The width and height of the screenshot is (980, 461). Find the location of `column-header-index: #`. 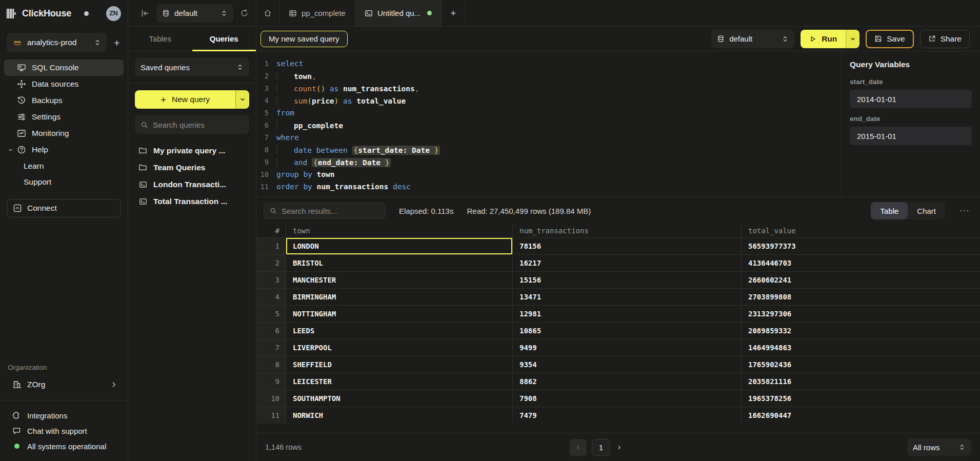

column-header-index: # is located at coordinates (271, 231).